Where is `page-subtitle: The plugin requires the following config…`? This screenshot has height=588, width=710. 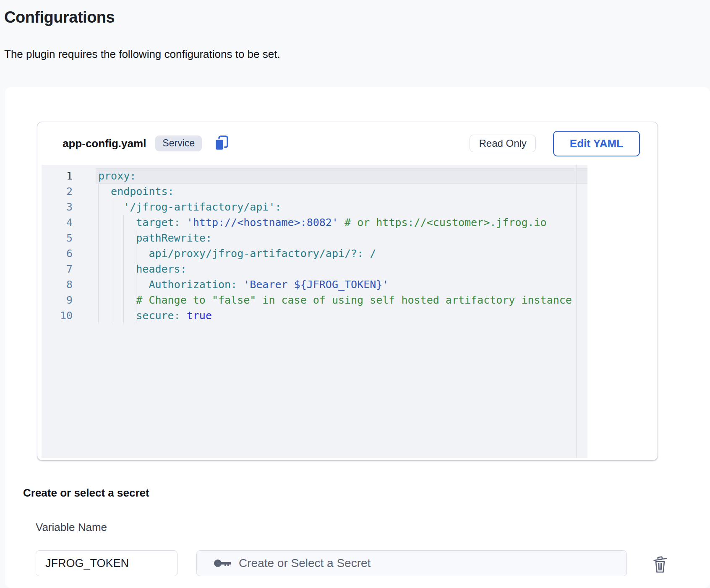 page-subtitle: The plugin requires the following config… is located at coordinates (142, 55).